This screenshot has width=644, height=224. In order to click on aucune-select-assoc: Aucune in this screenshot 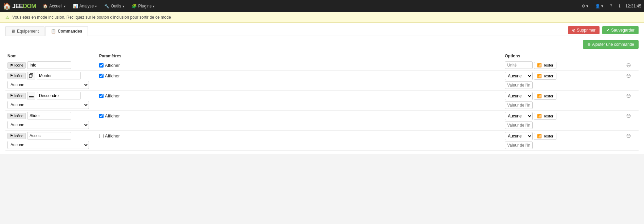, I will do `click(519, 136)`.